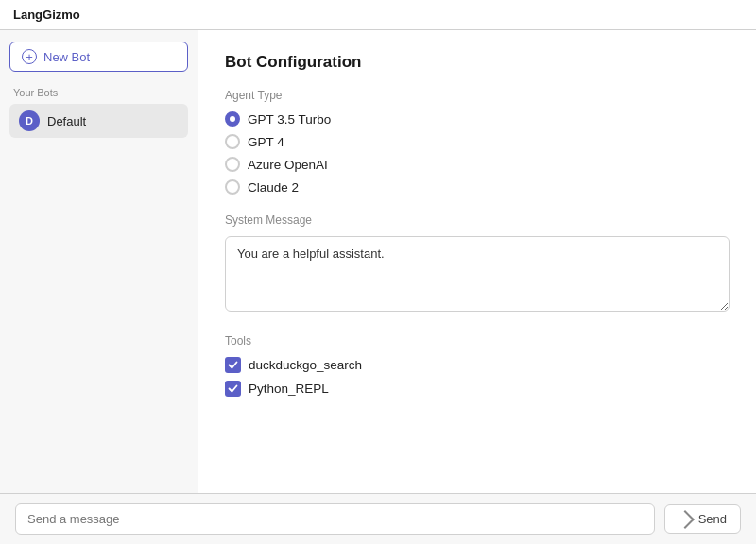 The image size is (756, 544). Describe the element at coordinates (98, 57) in the screenshot. I see `new-bot-button: + New Bot` at that location.